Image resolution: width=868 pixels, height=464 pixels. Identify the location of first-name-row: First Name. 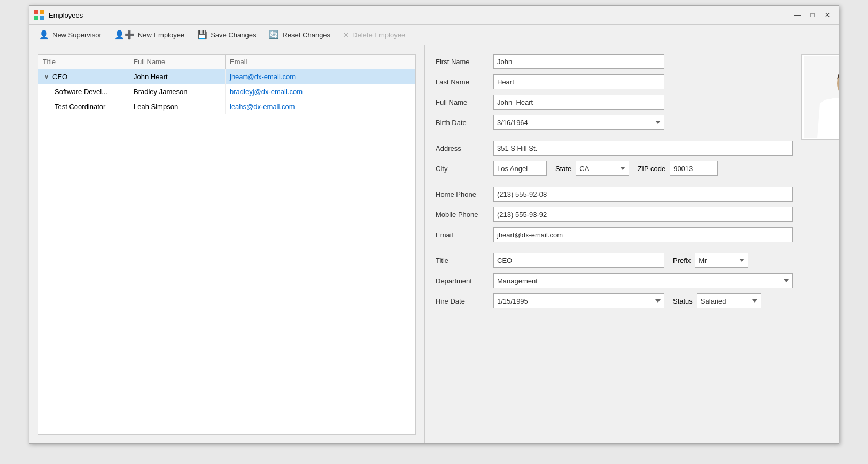
(614, 61).